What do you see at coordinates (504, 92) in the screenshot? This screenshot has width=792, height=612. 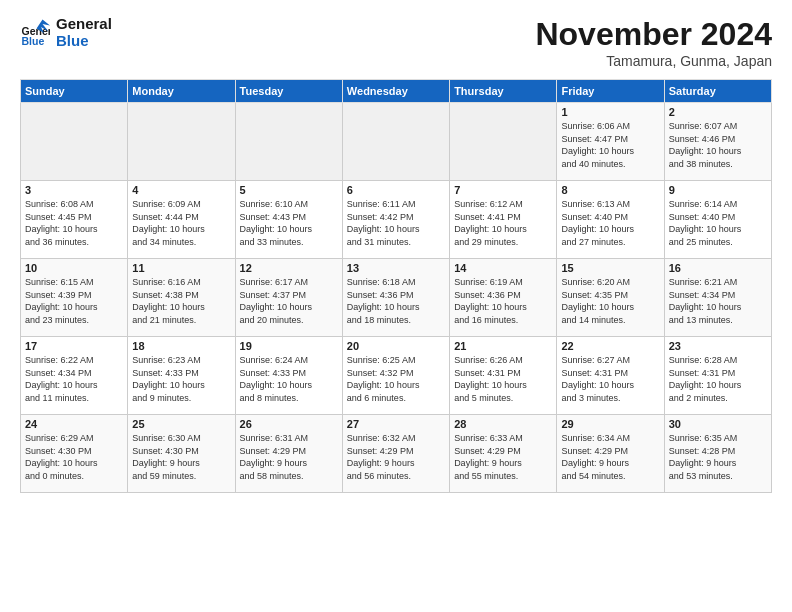 I see `column-header-thursday: Thursday` at bounding box center [504, 92].